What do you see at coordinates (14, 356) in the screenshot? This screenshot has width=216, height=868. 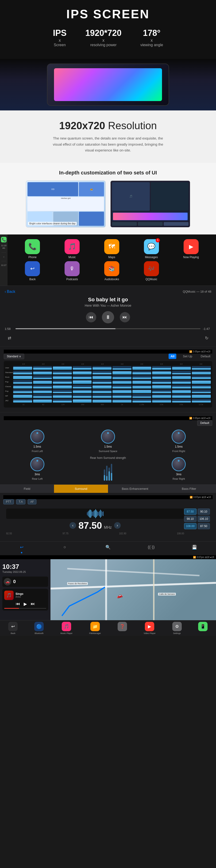 I see `eq-preset-button: Standard ∨` at bounding box center [14, 356].